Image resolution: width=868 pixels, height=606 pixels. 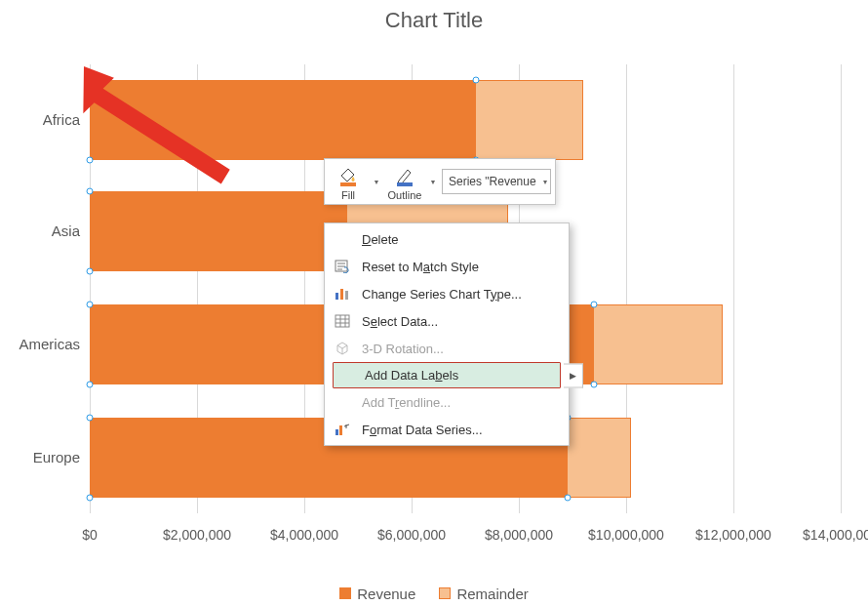 What do you see at coordinates (90, 535) in the screenshot?
I see `x-tick: $0` at bounding box center [90, 535].